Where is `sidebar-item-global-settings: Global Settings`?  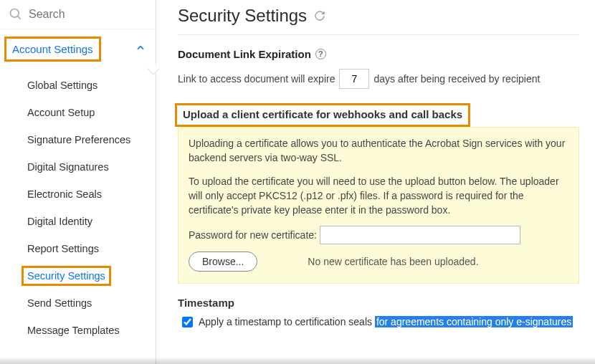
sidebar-item-global-settings: Global Settings is located at coordinates (77, 85).